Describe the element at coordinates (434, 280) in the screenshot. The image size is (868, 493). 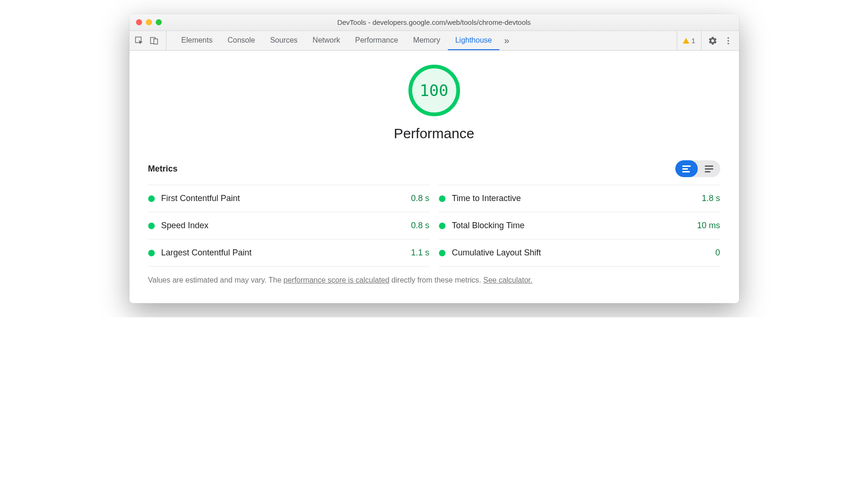
I see `metrics-footnote: Values are estimated and may vary. The p…` at that location.